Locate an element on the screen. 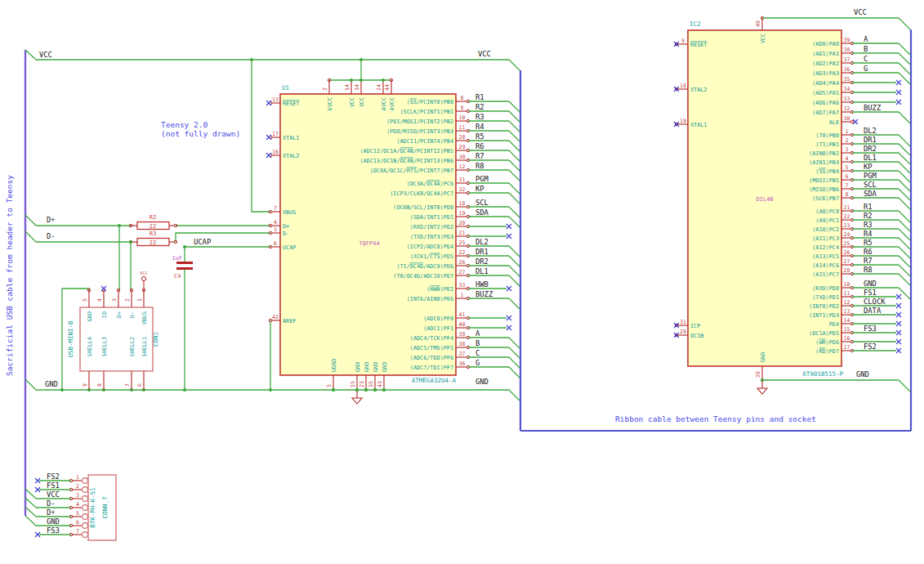 This screenshot has height=564, width=924. pin-name: (ADC5/TMS)PF5 is located at coordinates (431, 348).